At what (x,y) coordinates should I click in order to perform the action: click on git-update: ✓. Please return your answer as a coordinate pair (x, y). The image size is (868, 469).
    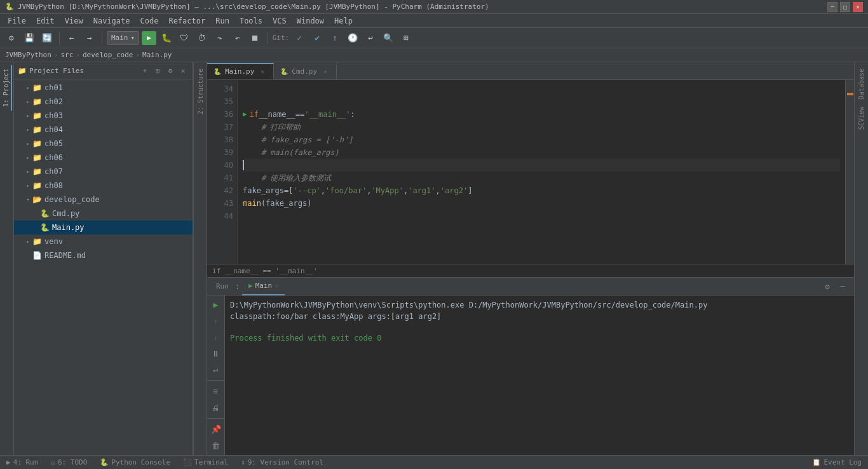
    Looking at the image, I should click on (299, 38).